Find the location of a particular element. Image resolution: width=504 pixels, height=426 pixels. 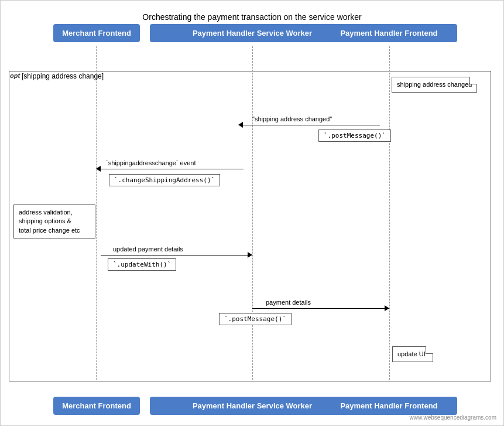

method-post-message-1: `.postMessage()` is located at coordinates (355, 136).